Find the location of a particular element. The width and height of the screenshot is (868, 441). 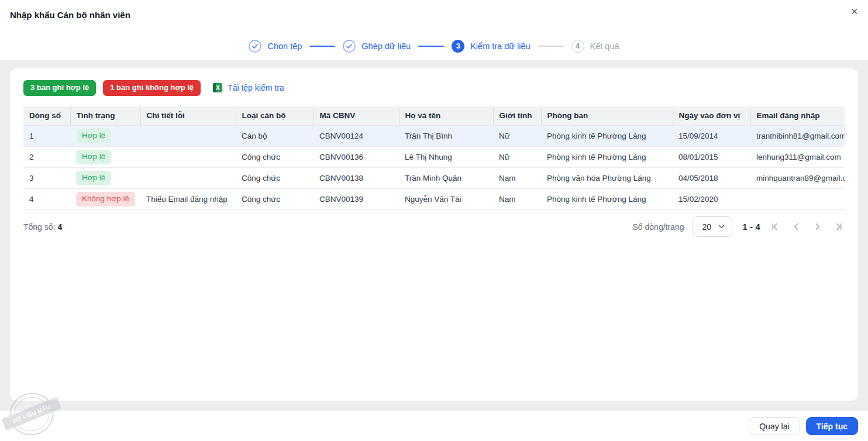

cell-row-number: 3 is located at coordinates (47, 178).